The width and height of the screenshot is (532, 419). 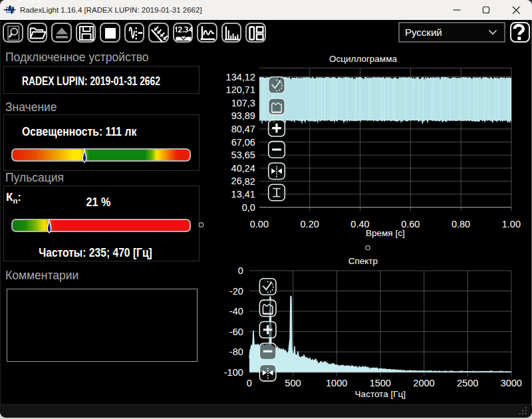 I want to click on svg-text: 0.00, so click(x=259, y=224).